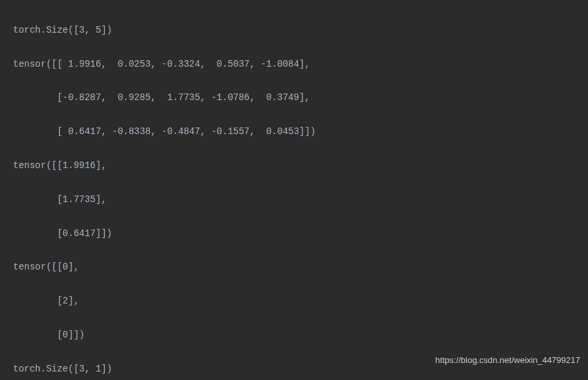  Describe the element at coordinates (294, 200) in the screenshot. I see `output-line: [1.7735],` at that location.